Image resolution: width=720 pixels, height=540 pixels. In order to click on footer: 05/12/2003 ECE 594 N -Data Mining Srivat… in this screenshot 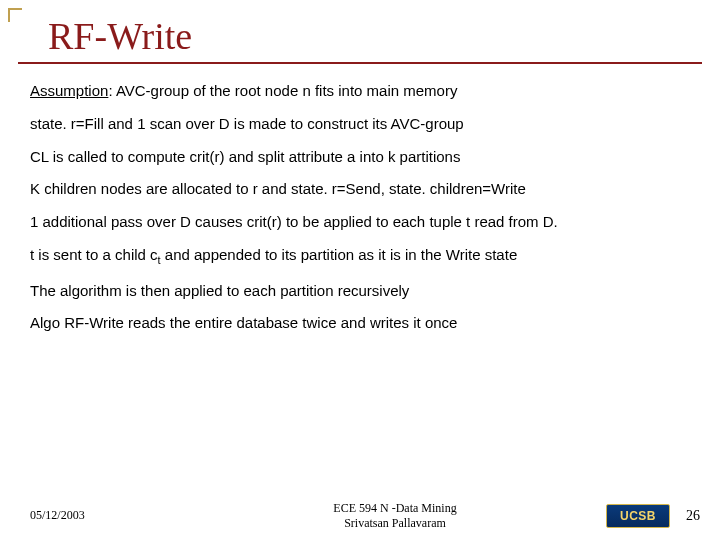, I will do `click(360, 516)`.